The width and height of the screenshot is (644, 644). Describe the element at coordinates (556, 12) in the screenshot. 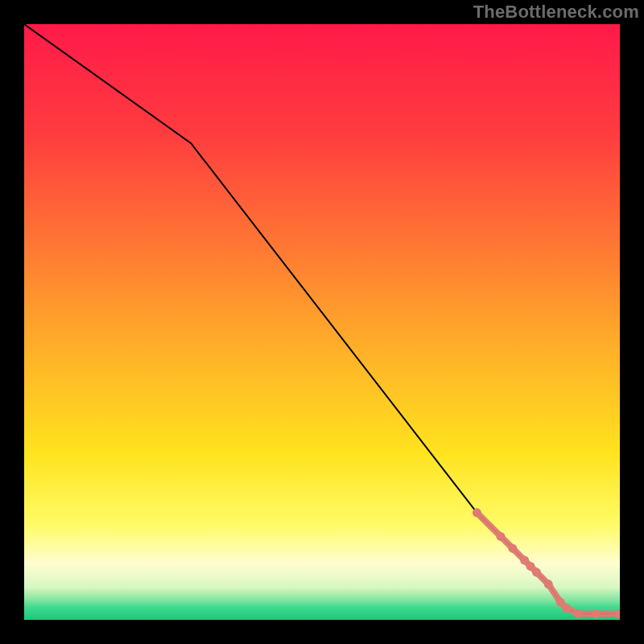

I see `watermark-text: TheBottleneck.com` at that location.